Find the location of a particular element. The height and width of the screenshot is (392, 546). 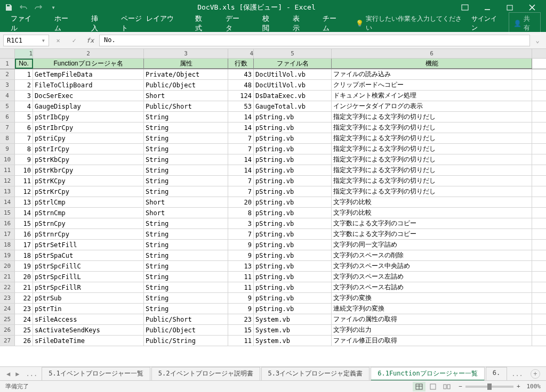

cell-lines: 23 is located at coordinates (241, 320).